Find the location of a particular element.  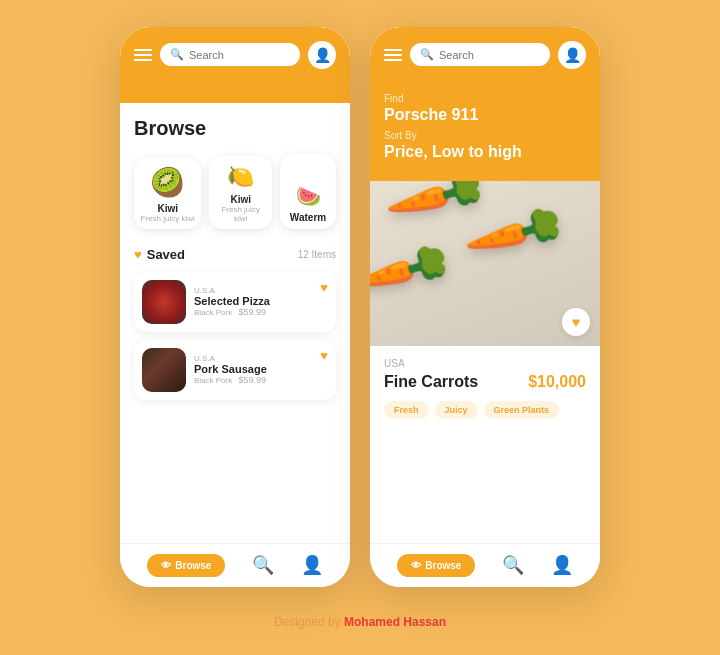

pizza-price: $59.99 is located at coordinates (252, 312).